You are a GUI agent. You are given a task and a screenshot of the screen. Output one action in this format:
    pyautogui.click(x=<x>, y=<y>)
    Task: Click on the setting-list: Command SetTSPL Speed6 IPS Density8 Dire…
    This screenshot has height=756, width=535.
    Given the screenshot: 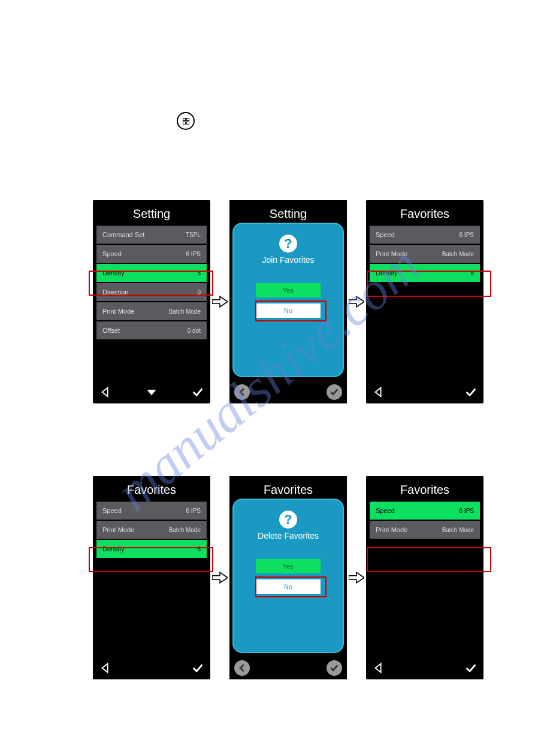 What is the action you would take?
    pyautogui.click(x=152, y=283)
    